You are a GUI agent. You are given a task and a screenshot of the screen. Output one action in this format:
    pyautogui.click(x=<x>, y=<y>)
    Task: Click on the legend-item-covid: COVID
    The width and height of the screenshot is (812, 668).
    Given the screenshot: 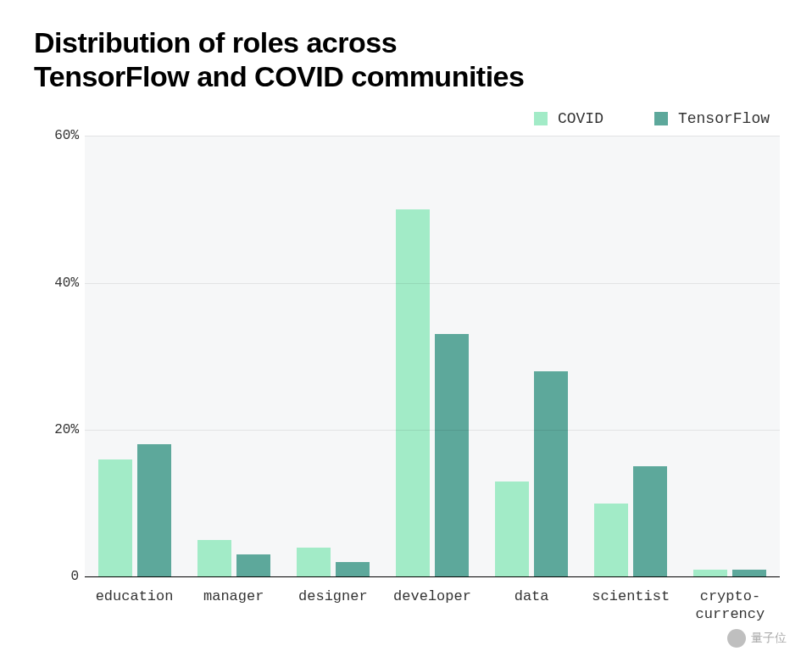 What is the action you would take?
    pyautogui.click(x=569, y=119)
    